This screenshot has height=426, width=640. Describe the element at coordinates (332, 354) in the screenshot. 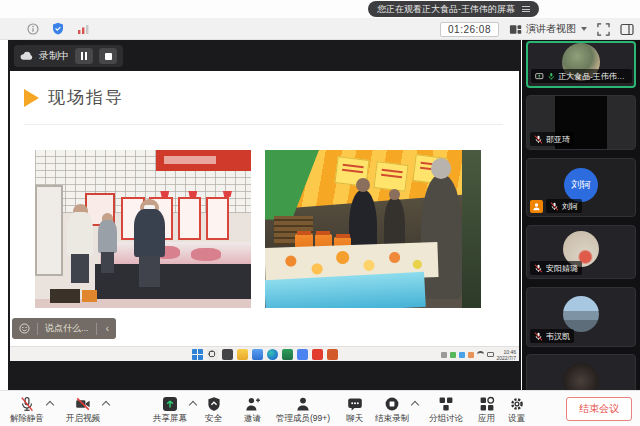

I see `powerpoint-icon` at that location.